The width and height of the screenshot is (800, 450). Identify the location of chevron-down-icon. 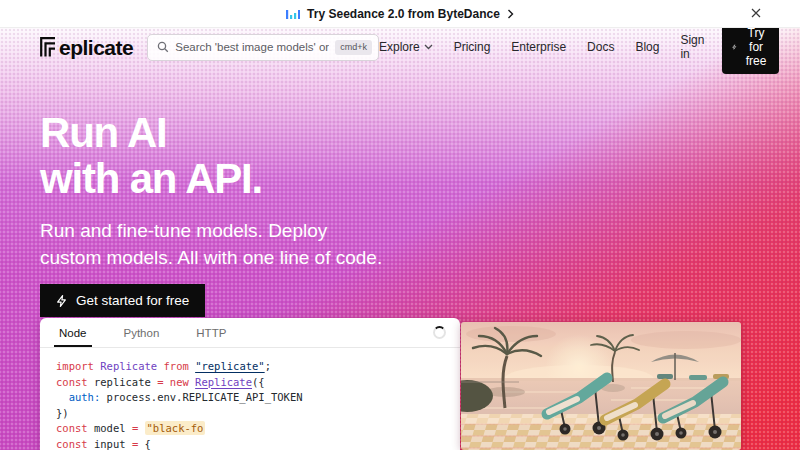
(428, 47).